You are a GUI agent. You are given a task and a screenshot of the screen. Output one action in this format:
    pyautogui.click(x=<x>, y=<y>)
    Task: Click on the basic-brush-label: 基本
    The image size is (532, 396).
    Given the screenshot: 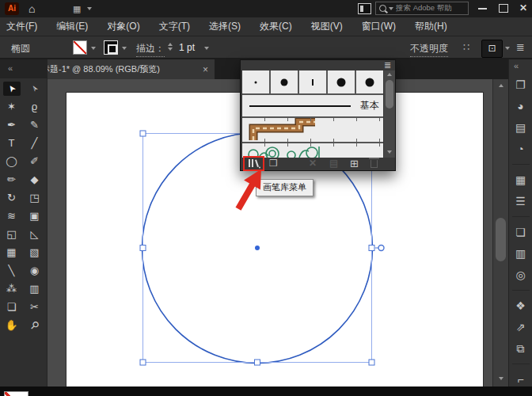 What is the action you would take?
    pyautogui.click(x=370, y=106)
    